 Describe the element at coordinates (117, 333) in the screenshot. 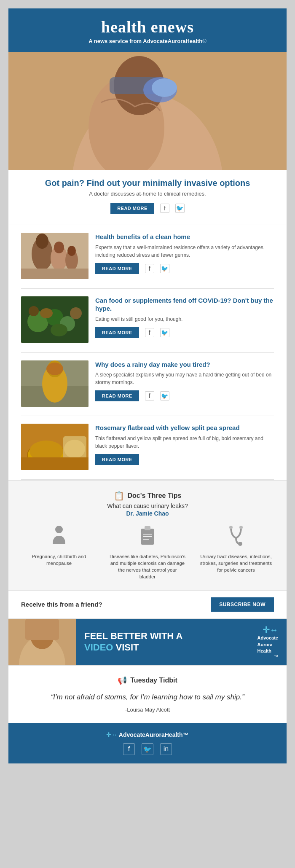

I see `article-2-read-more-button: READ MORE` at that location.